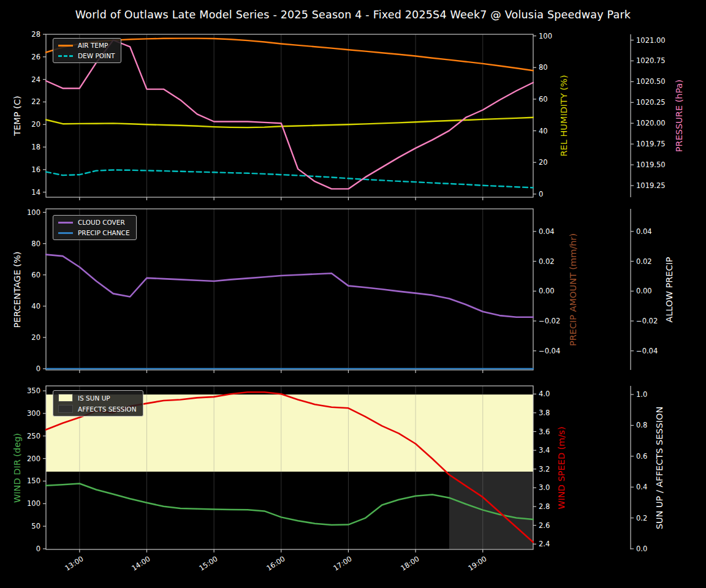 This screenshot has height=588, width=706. Describe the element at coordinates (547, 291) in the screenshot. I see `cloud-precip-ytick-label-right1: 0.00` at that location.